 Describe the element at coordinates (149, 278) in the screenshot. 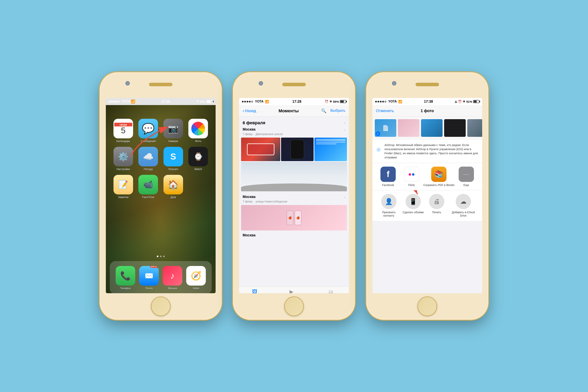

I see `dock-mail: ✉️ 25 340 Почта` at that location.